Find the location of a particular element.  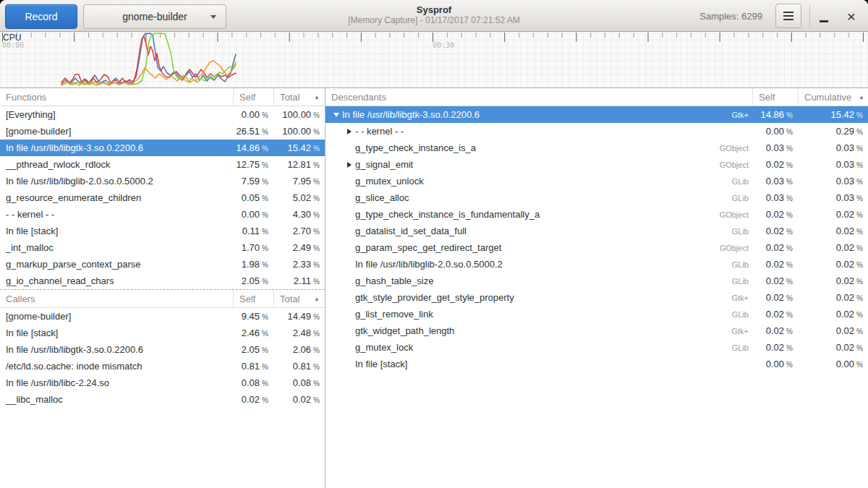

table-row: __libc_malloc0.02%0.02% is located at coordinates (162, 399).